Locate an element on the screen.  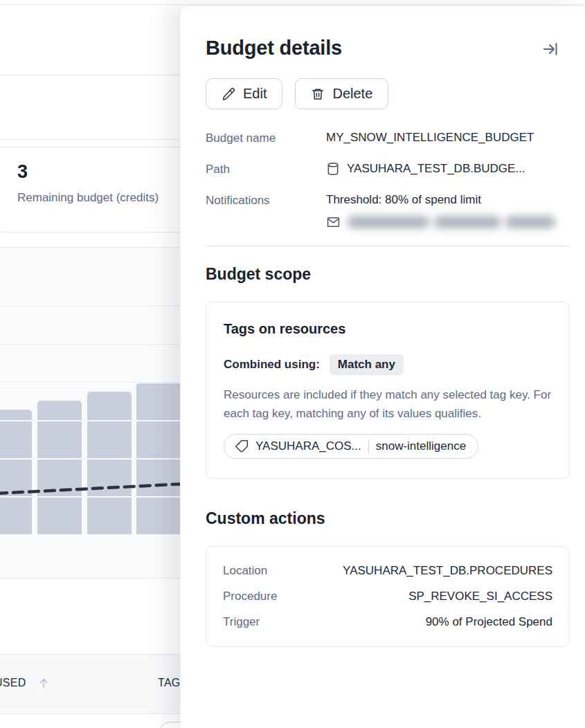
sort-ascending-icon is located at coordinates (44, 683).